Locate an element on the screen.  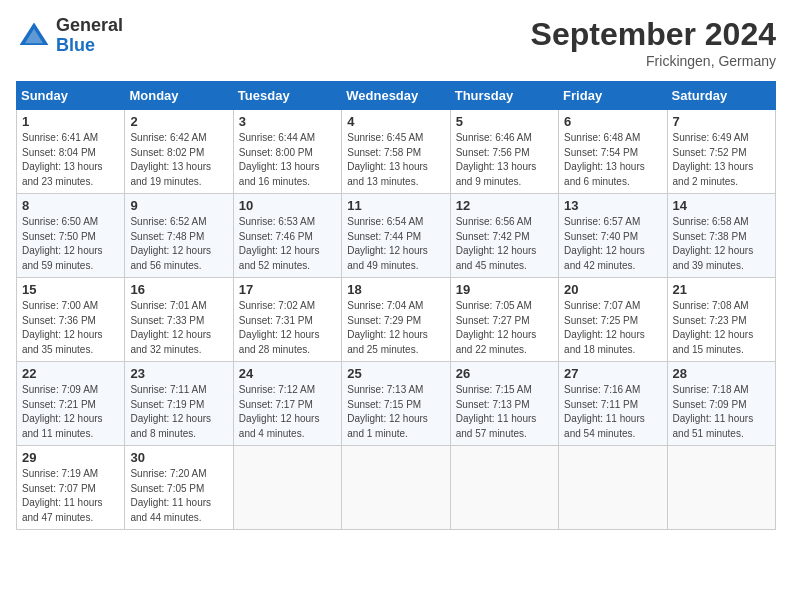
logo-text: General Blue is located at coordinates (90, 36).